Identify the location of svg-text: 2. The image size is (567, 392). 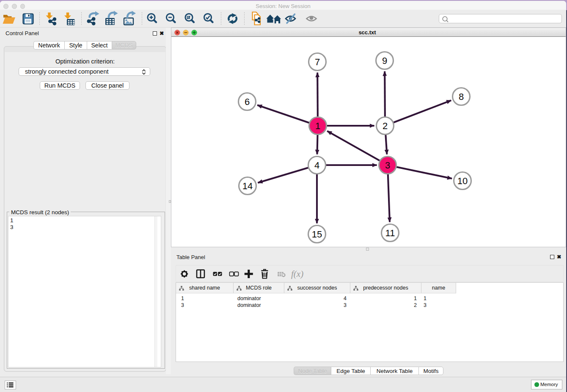
(385, 126).